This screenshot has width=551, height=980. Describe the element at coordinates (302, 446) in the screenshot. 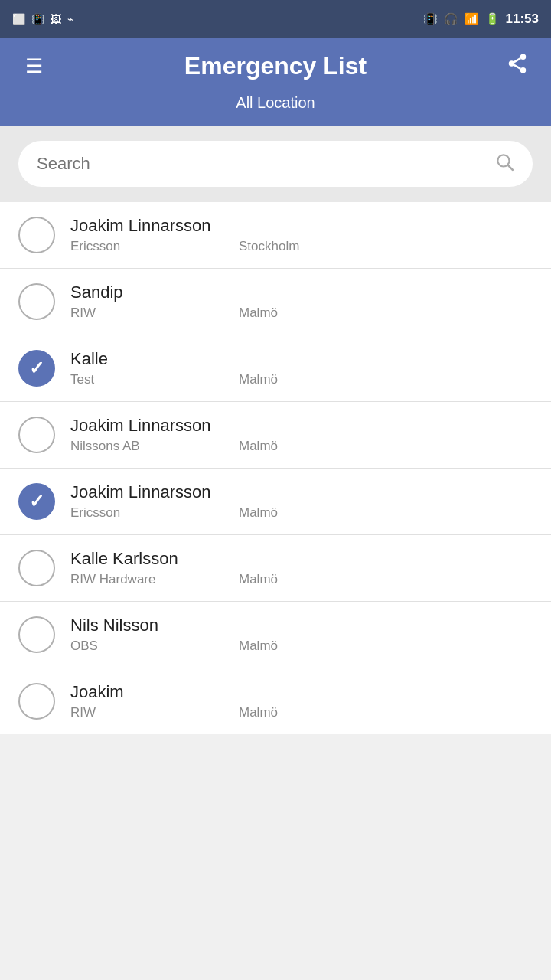

I see `contact-details: Nilssons ABMalmö` at that location.